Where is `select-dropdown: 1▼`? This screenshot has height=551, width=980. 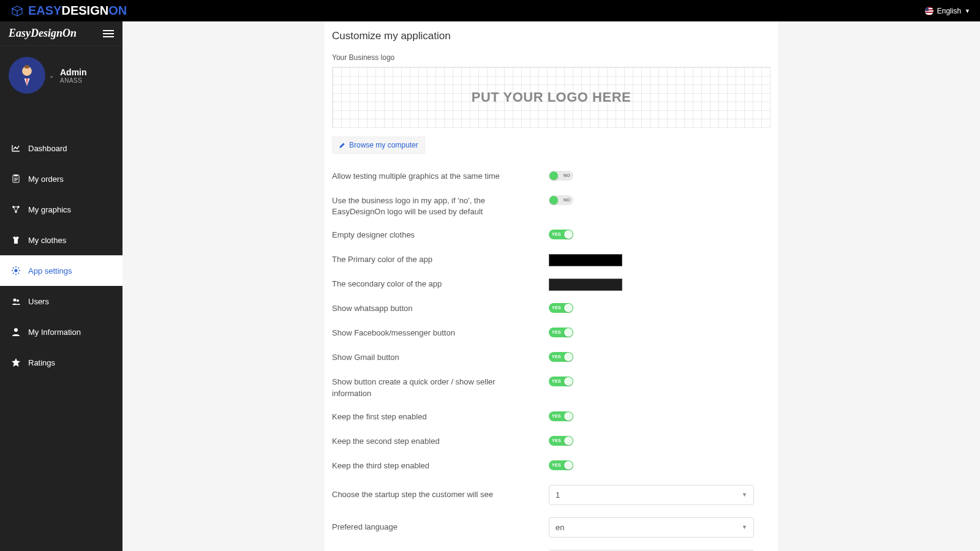
select-dropdown: 1▼ is located at coordinates (652, 495).